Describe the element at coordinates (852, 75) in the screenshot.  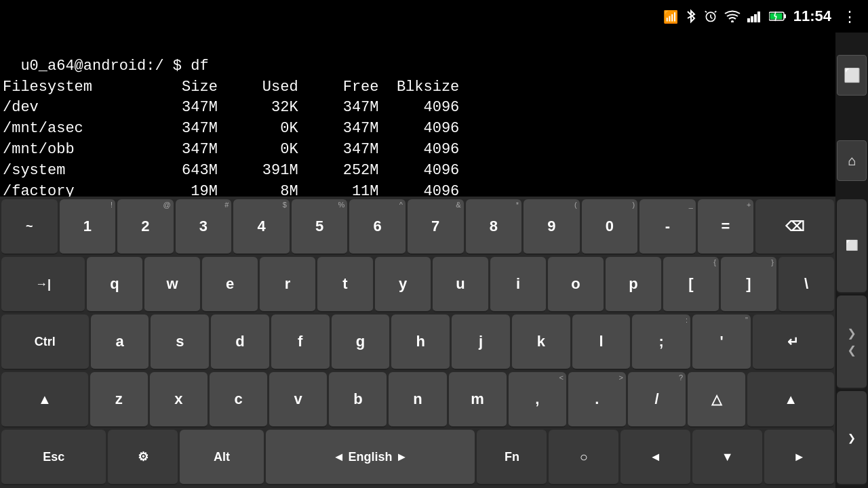
I see `window-button: ⬜` at that location.